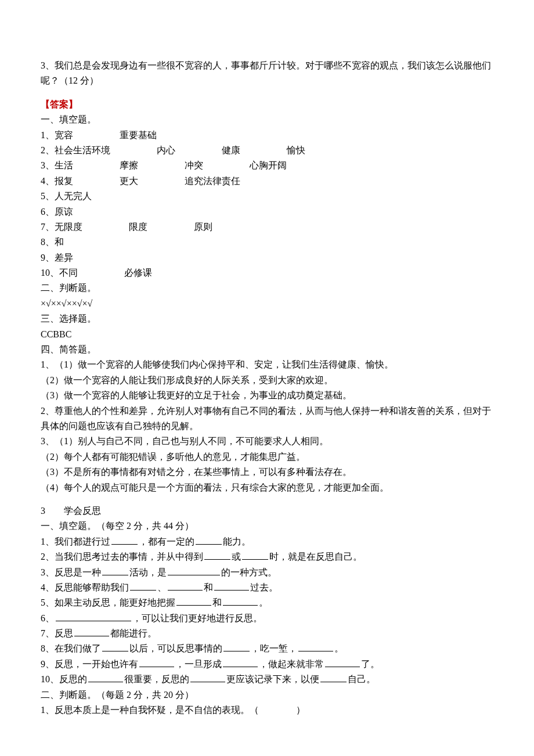 The height and width of the screenshot is (756, 534). Describe the element at coordinates (267, 227) in the screenshot. I see `ans-1-7: 7、无限度限度原则` at that location.